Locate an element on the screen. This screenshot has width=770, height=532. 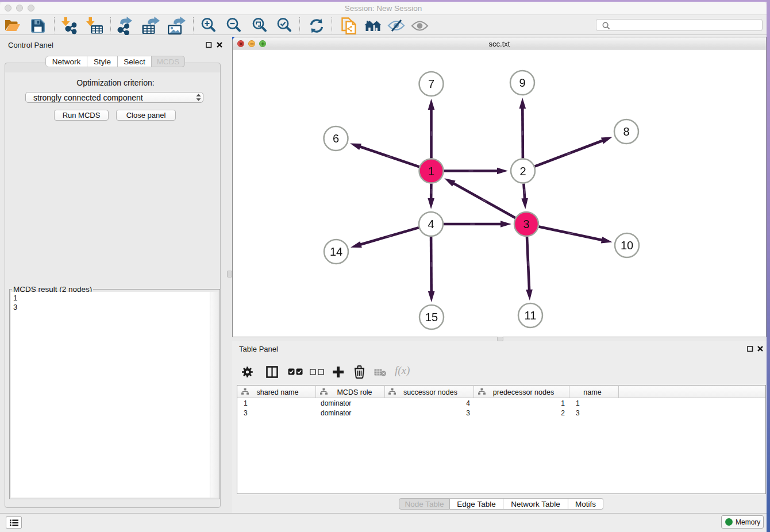
svg-text: 8 is located at coordinates (626, 132).